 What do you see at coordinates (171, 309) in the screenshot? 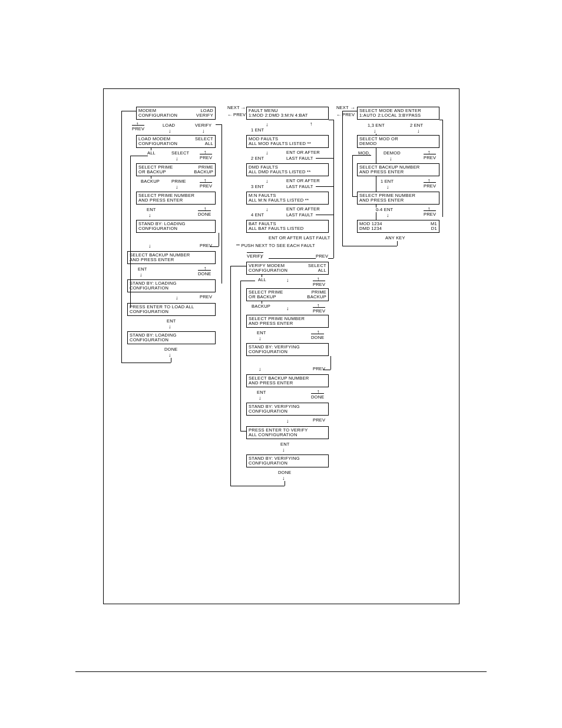
I see `box-press-enter-load-all: PRESS ENTER TO LOAD ALL CONFIGURATION` at bounding box center [171, 309].